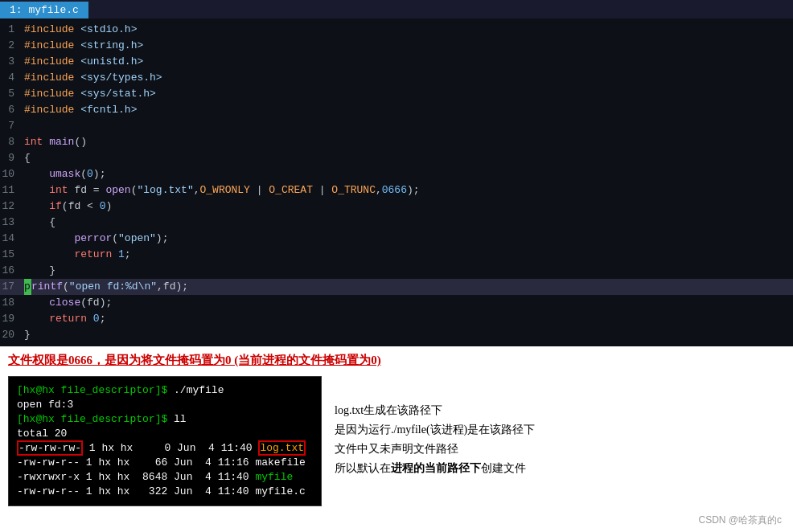  I want to click on ra-line-3: 文件中又未声明文件路径, so click(560, 449).